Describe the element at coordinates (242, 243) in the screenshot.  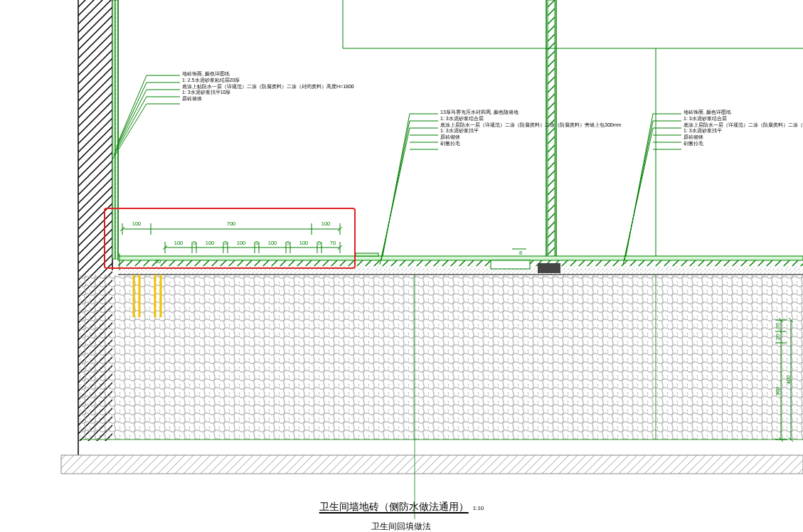
I see `dim-seg-100c: 100` at that location.